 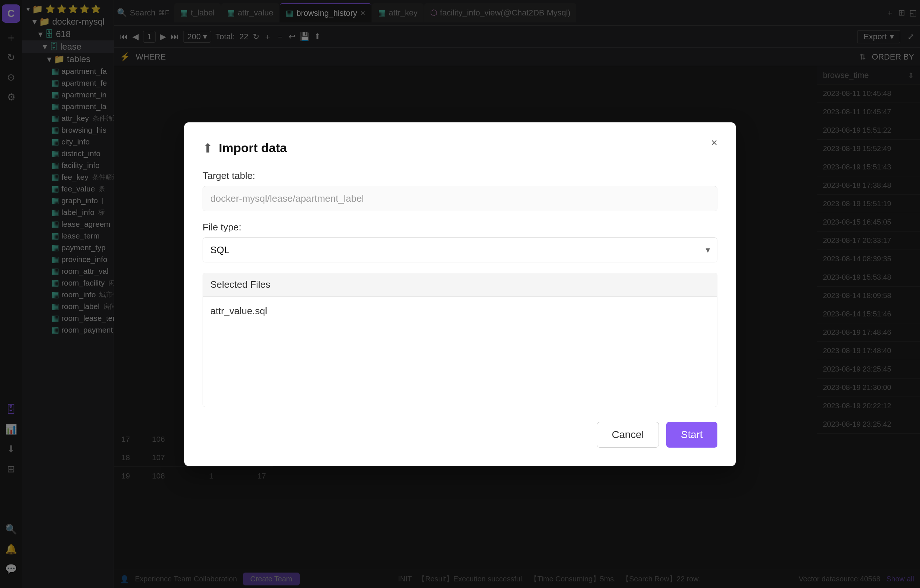 I want to click on file-type-select-wrapper: SQL CSV Excel ▾, so click(x=460, y=250).